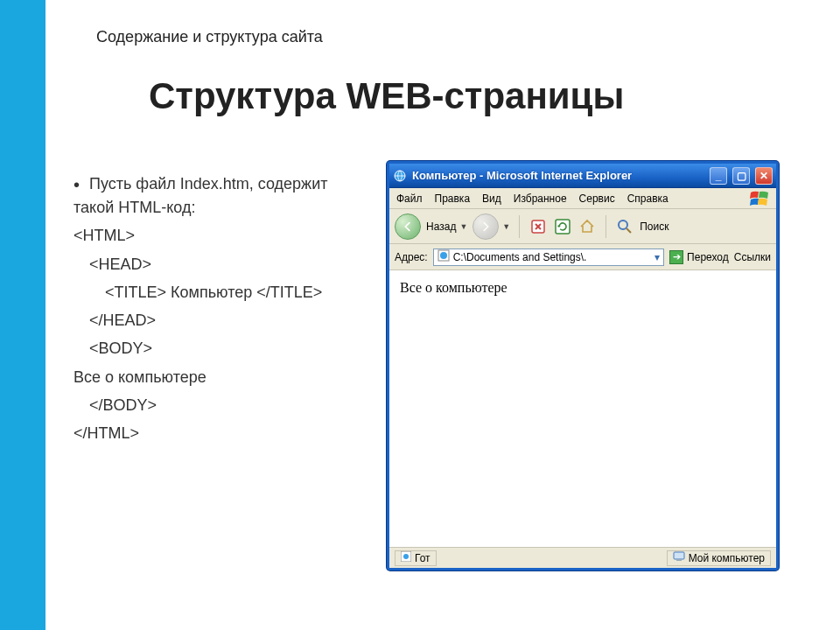 This screenshot has width=840, height=630. I want to click on refresh-button, so click(563, 227).